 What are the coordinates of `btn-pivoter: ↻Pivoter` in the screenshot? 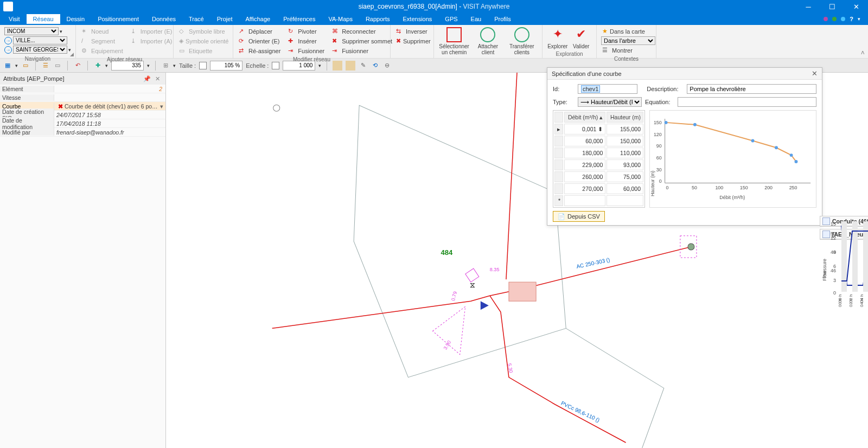 It's located at (306, 31).